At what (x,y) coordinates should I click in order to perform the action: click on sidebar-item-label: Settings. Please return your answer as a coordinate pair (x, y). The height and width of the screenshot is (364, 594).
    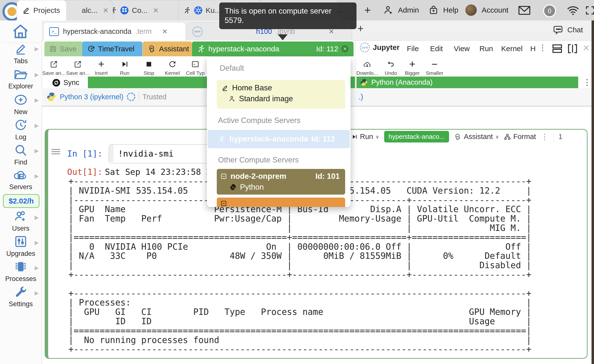
    Looking at the image, I should click on (21, 304).